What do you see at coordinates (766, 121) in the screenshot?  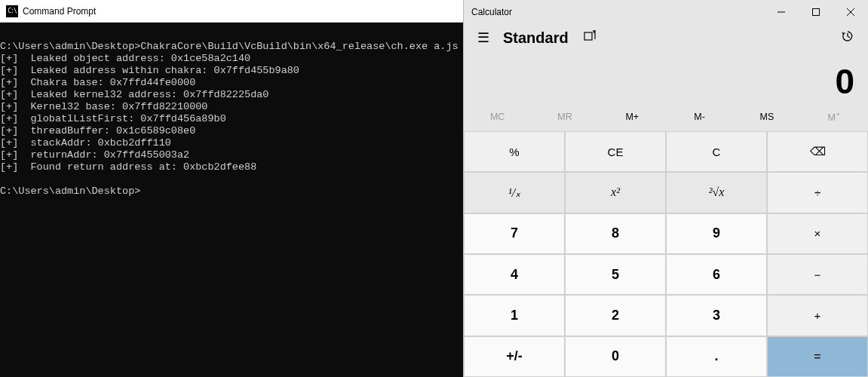 I see `memory-store-button: MS` at bounding box center [766, 121].